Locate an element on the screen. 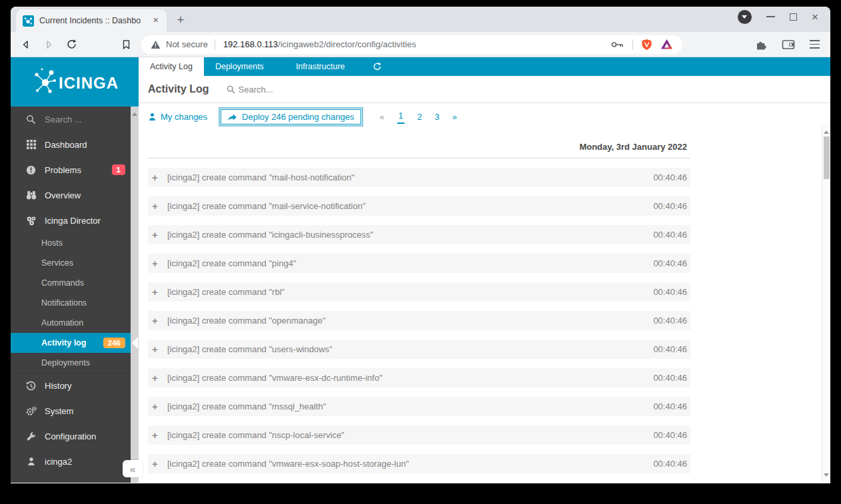 Image resolution: width=841 pixels, height=504 pixels. scroll-down-arrow-icon is located at coordinates (826, 477).